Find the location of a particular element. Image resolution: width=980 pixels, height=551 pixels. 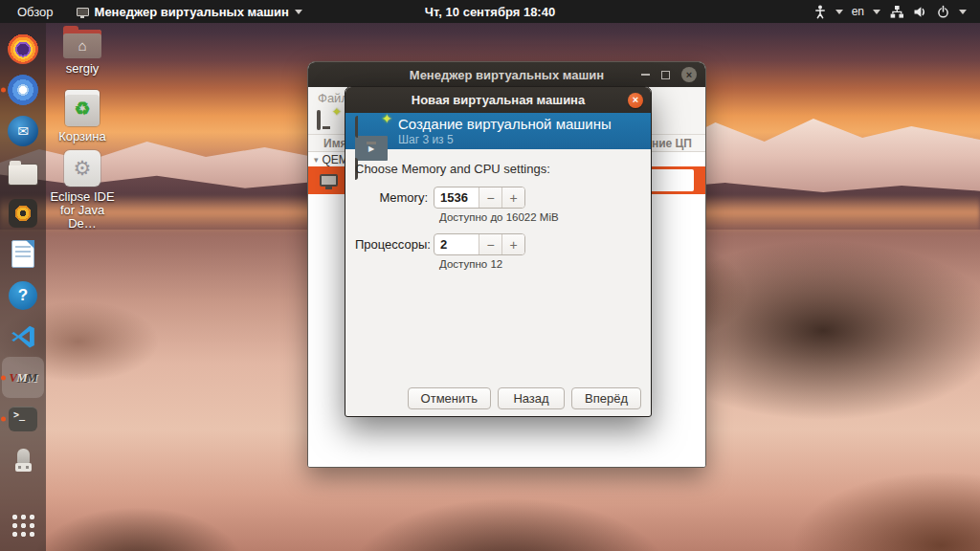

volume-icon is located at coordinates (921, 11).